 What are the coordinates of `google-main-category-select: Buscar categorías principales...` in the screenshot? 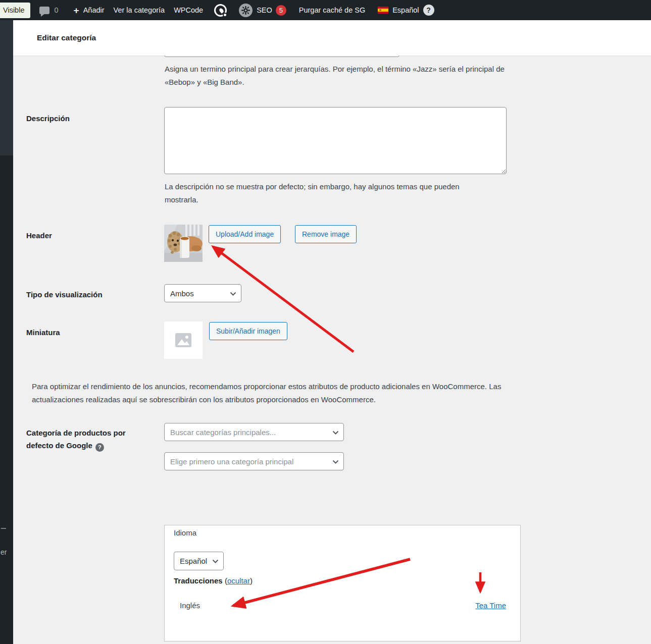 It's located at (254, 432).